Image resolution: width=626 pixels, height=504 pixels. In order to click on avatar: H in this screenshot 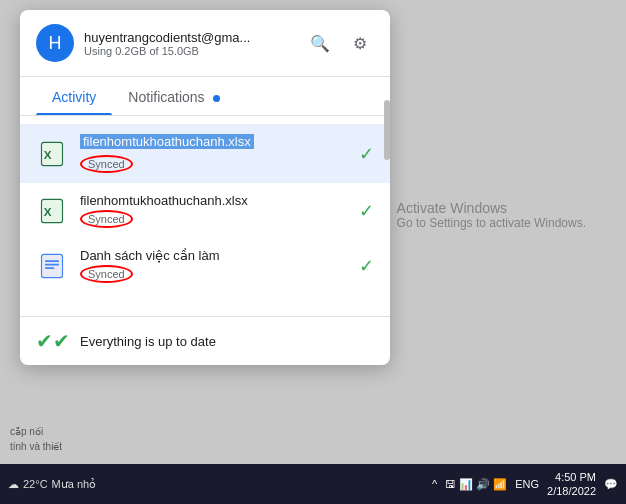, I will do `click(55, 43)`.